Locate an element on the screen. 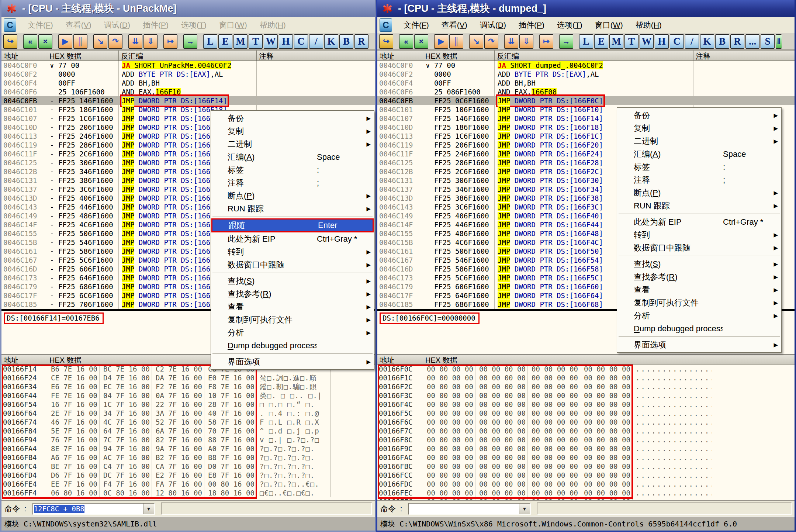 The width and height of the screenshot is (796, 532). menubar-item: 调试(D) is located at coordinates (117, 25).